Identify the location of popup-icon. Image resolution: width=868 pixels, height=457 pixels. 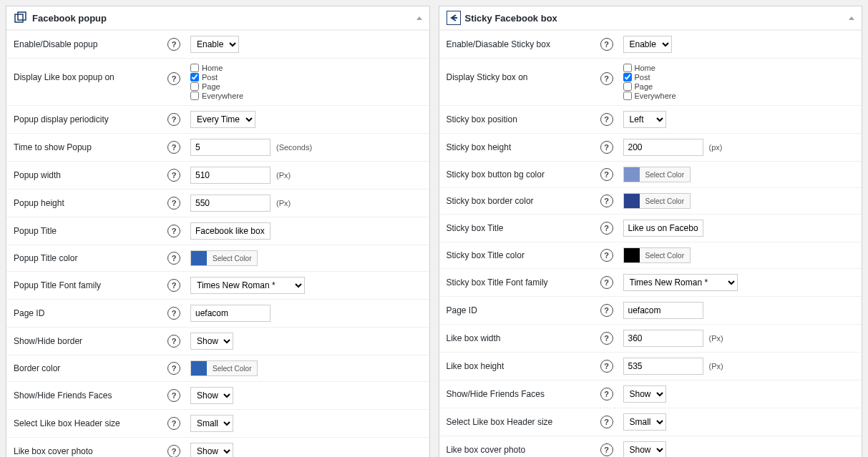
(21, 18).